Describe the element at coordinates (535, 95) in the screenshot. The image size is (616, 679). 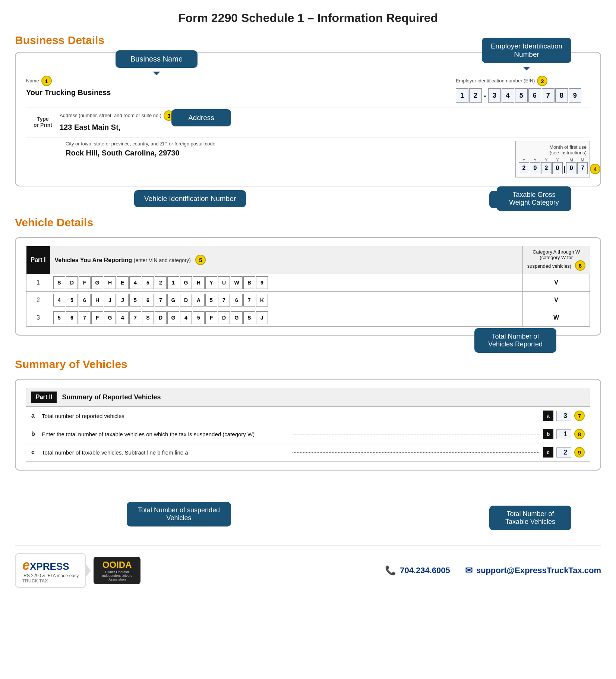
I see `ein-digit-6: 6` at that location.